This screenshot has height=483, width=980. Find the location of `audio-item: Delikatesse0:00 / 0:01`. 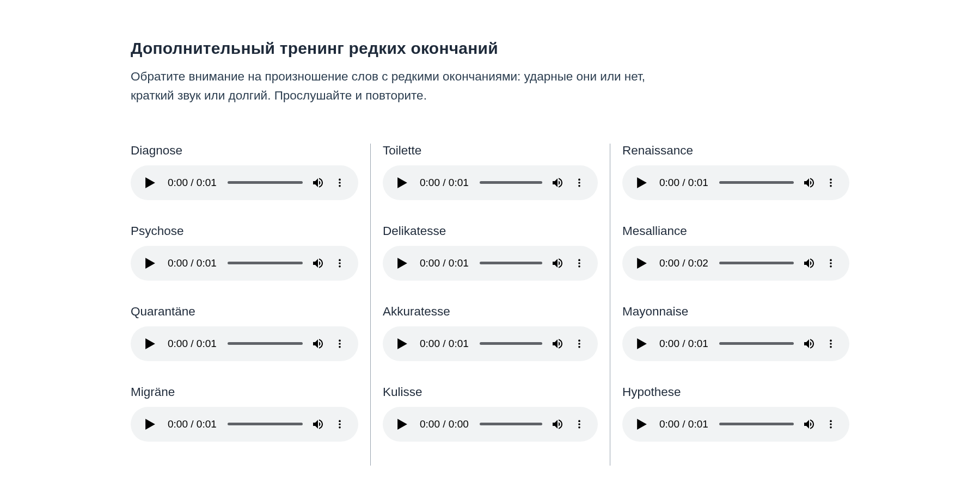

audio-item: Delikatesse0:00 / 0:01 is located at coordinates (490, 252).